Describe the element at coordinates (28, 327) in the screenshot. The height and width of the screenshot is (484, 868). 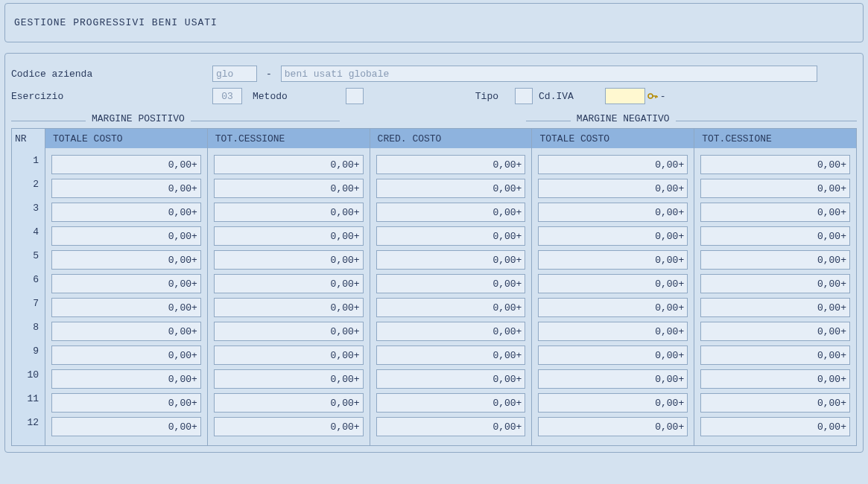
I see `nr-cell: 8` at that location.